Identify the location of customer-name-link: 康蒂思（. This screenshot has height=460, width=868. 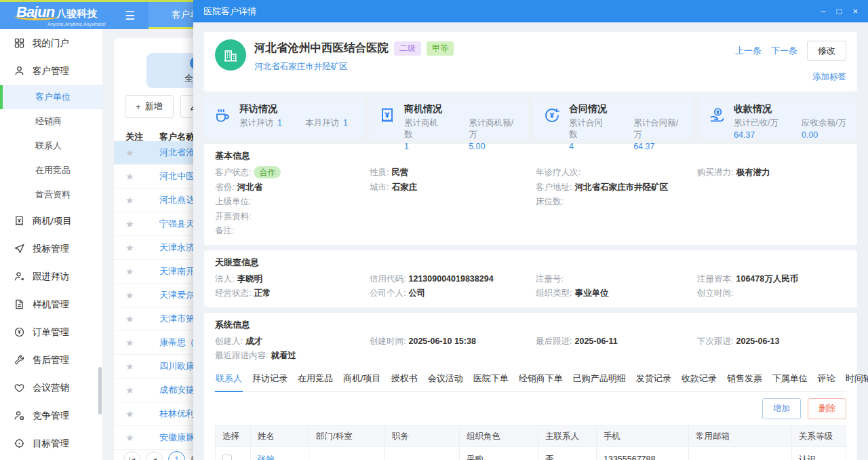
(177, 343).